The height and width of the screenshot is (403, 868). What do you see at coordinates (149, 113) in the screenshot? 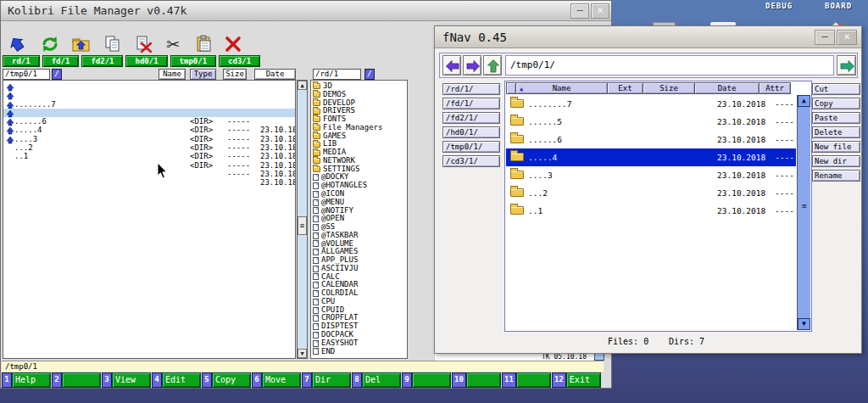
I see `table-row: .....4 <DIR> ----- 23.10.18` at bounding box center [149, 113].